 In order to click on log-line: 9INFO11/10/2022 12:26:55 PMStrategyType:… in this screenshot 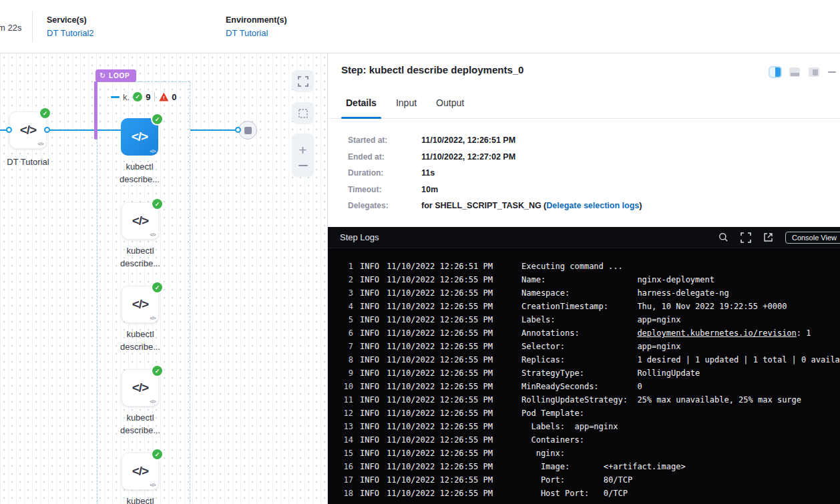, I will do `click(584, 373)`.